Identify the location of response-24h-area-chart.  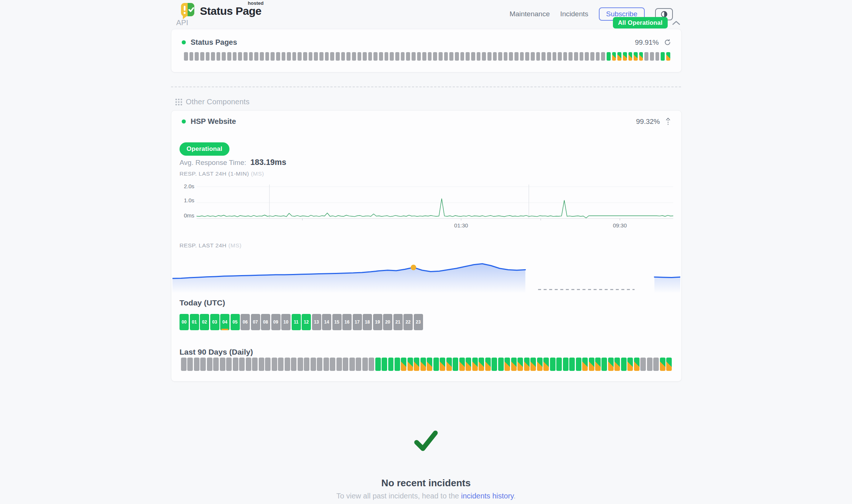
(426, 275).